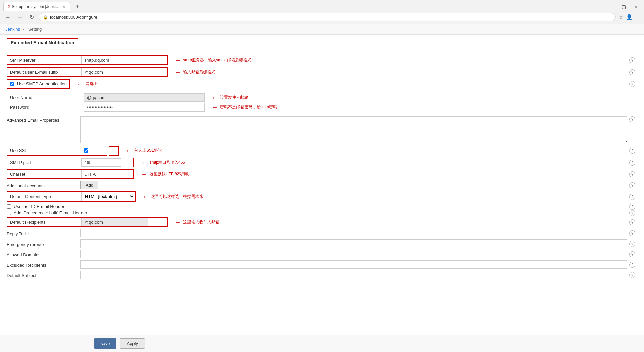  What do you see at coordinates (612, 7) in the screenshot?
I see `minimize-button: ─` at bounding box center [612, 7].